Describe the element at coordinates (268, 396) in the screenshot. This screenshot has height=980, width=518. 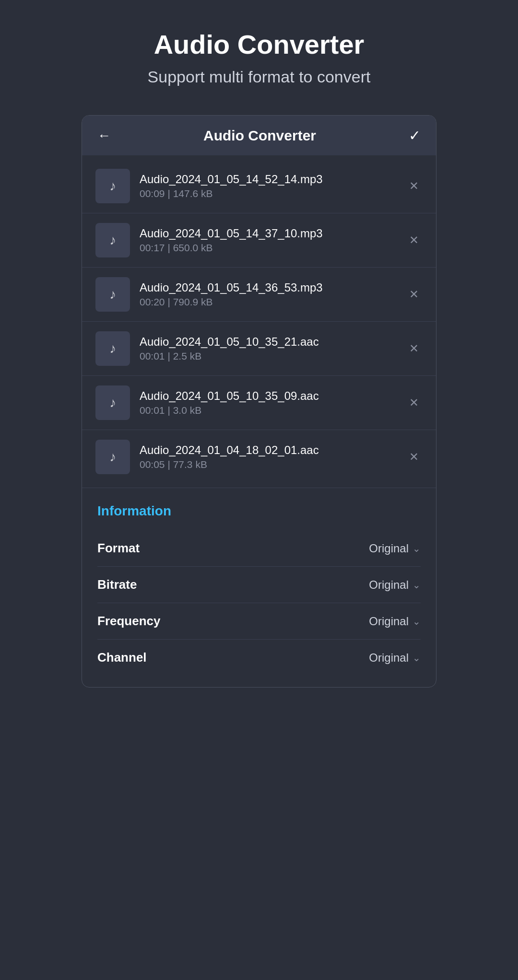
I see `file-name: Audio_2024_01_05_10_35_09.aac` at that location.